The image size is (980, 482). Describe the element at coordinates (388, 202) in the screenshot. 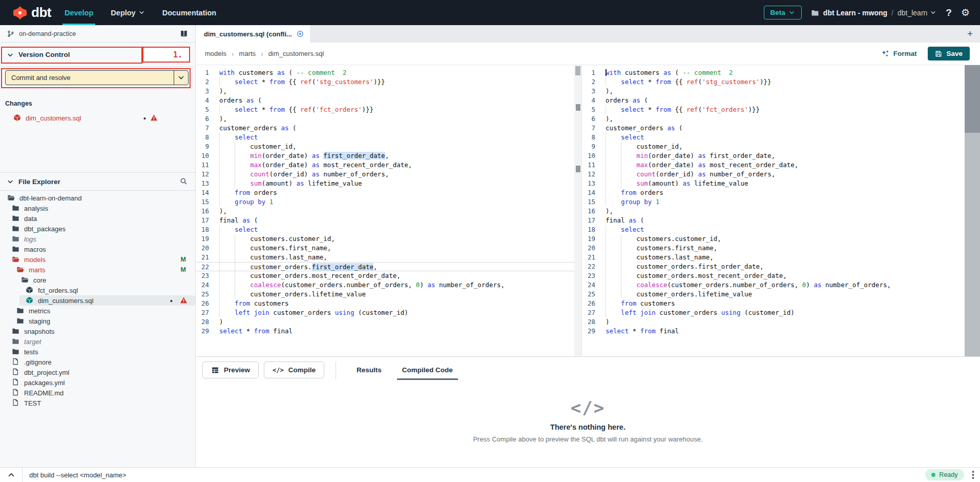

I see `code-line: 15 group by 1` at that location.